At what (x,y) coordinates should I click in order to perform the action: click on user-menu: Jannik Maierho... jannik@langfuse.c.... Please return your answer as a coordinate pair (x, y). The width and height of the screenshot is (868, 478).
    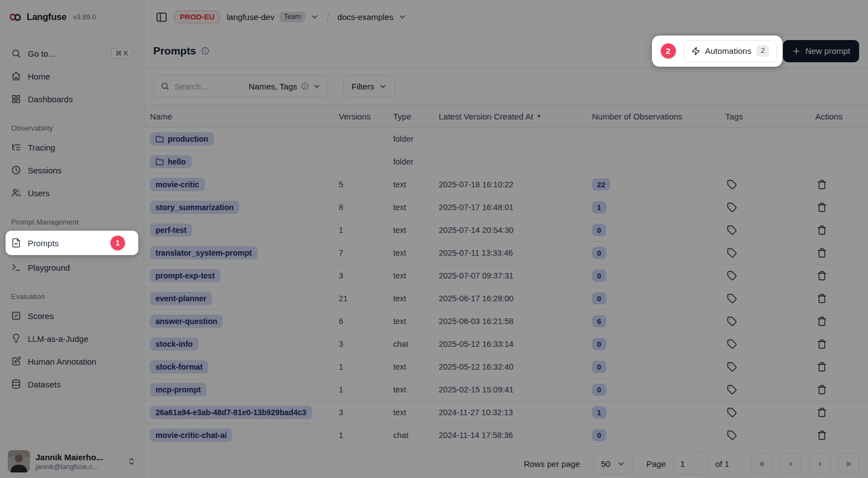
    Looking at the image, I should click on (73, 461).